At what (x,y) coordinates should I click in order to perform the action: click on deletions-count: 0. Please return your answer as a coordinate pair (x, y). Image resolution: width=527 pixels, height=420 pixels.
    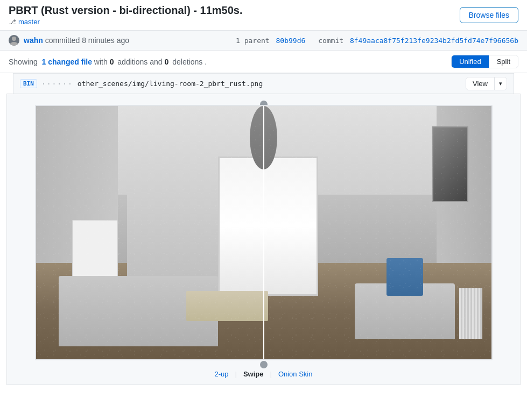
    Looking at the image, I should click on (167, 62).